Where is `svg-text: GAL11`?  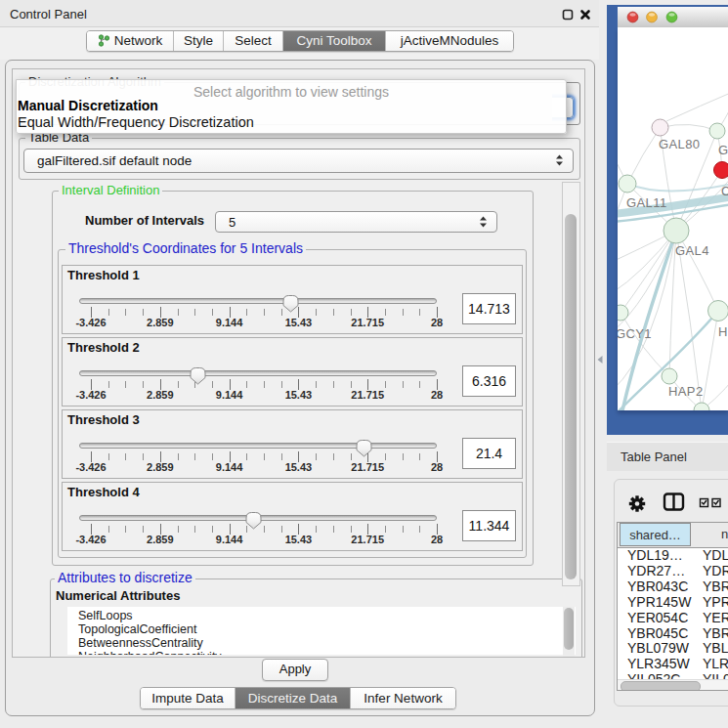
svg-text: GAL11 is located at coordinates (647, 203).